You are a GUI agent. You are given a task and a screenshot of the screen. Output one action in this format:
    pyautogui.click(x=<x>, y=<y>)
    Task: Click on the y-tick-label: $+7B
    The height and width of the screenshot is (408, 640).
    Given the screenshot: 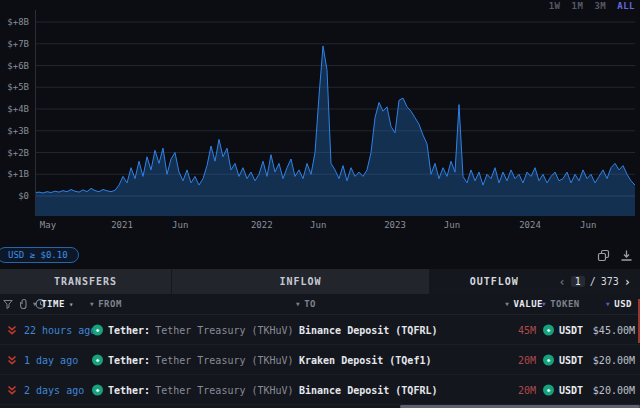 What is the action you would take?
    pyautogui.click(x=18, y=44)
    